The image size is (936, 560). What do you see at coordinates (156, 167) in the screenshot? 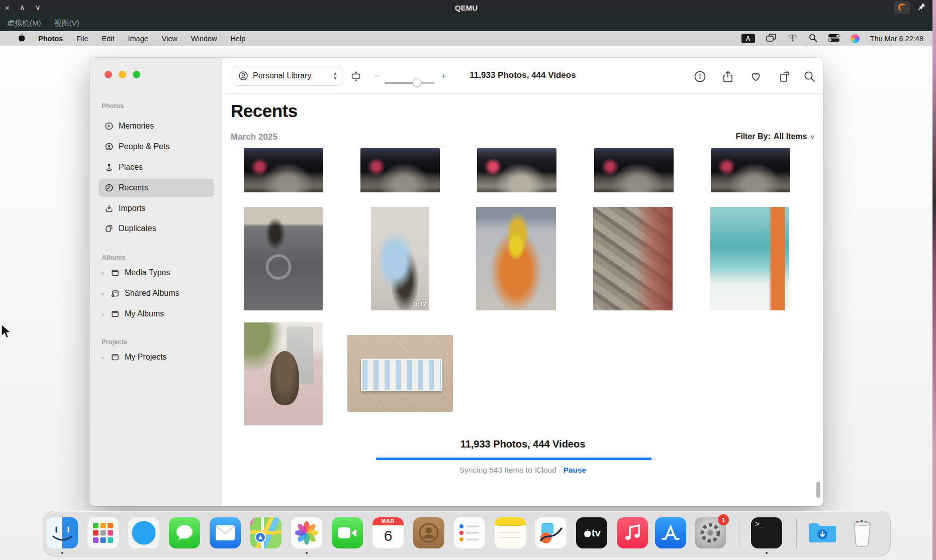
I see `sidebar-item-places: Places` at bounding box center [156, 167].